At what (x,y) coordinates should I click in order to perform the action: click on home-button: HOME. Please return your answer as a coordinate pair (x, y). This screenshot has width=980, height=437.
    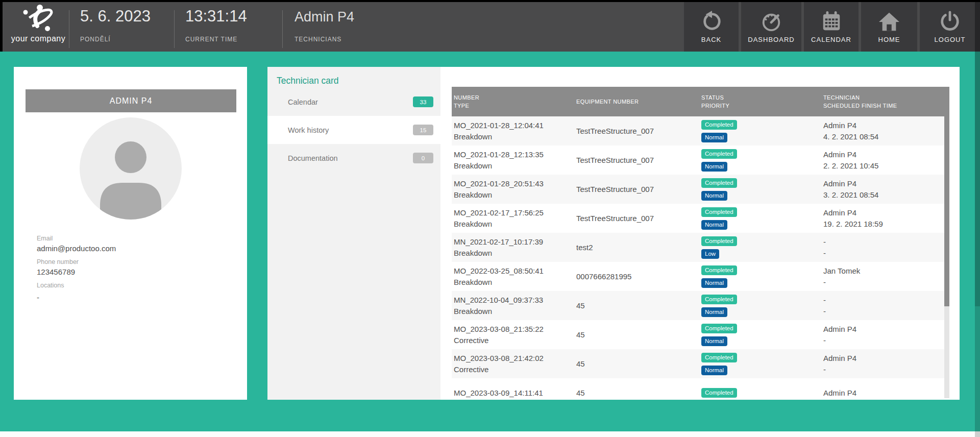
    Looking at the image, I should click on (889, 27).